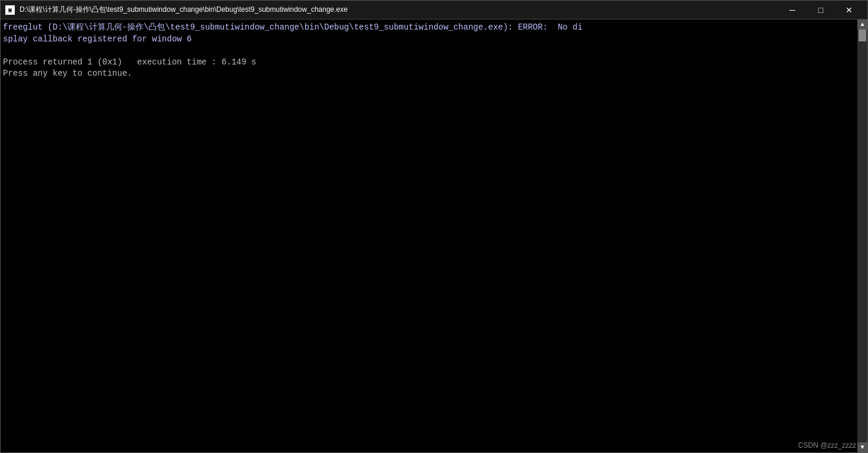 The width and height of the screenshot is (868, 453). What do you see at coordinates (821, 10) in the screenshot?
I see `maximize-button: □` at bounding box center [821, 10].